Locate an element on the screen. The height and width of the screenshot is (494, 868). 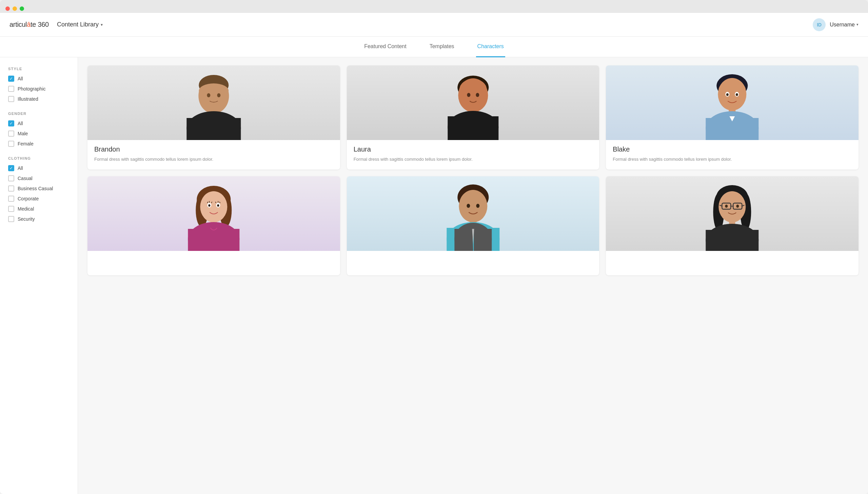
character-card-brandon: Brandon Formal dress with sagittis commo… is located at coordinates (214, 117).